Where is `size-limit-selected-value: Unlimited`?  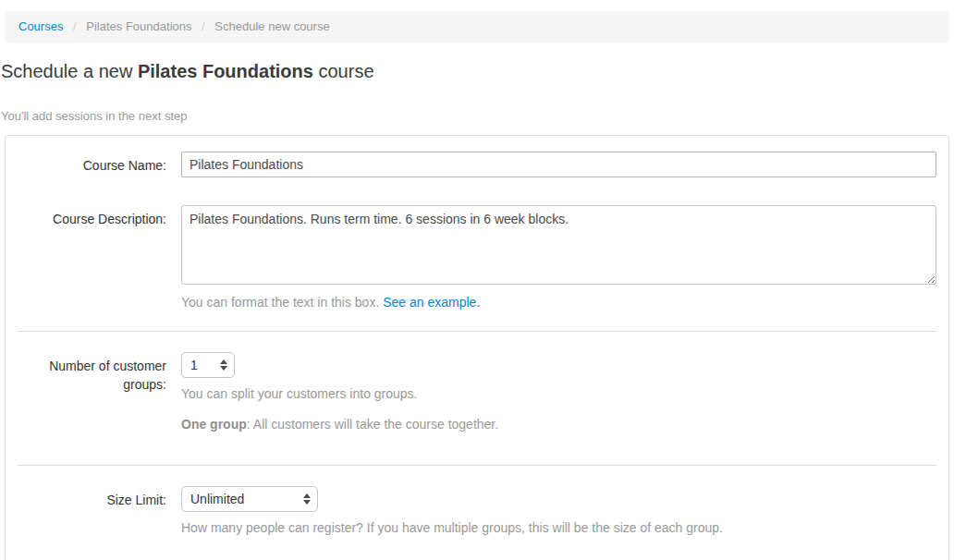 size-limit-selected-value: Unlimited is located at coordinates (217, 499).